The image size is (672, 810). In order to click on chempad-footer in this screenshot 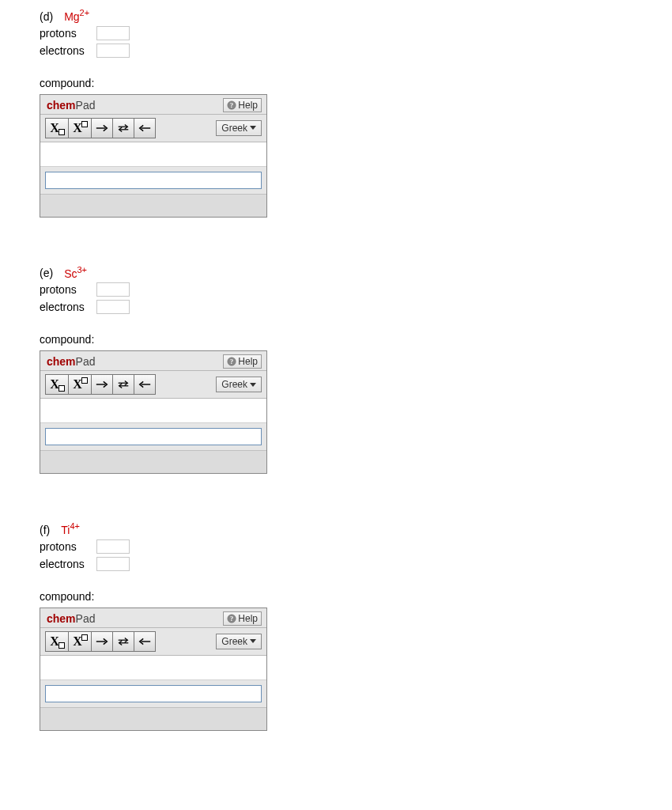, I will do `click(153, 206)`.